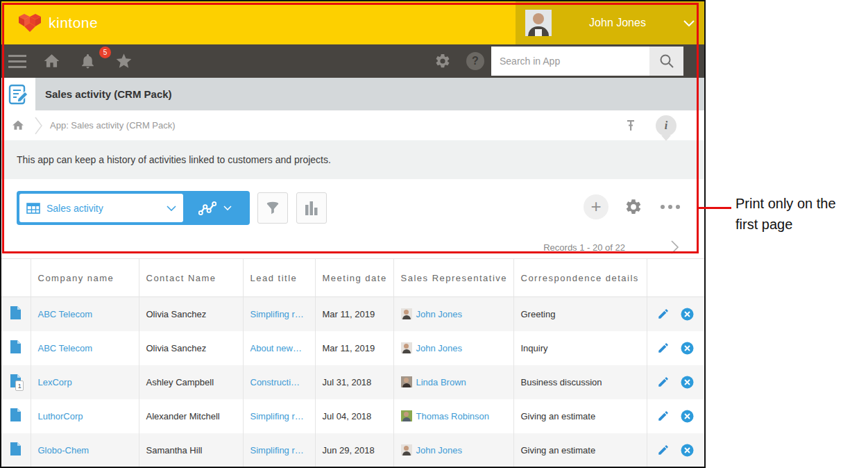 This screenshot has height=468, width=868. I want to click on home-icon, so click(51, 61).